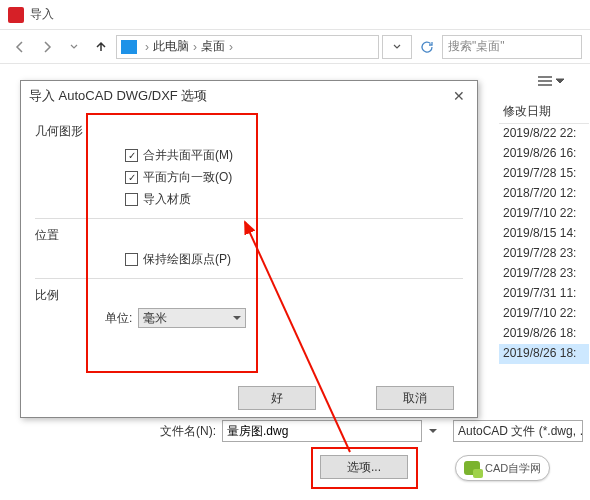 This screenshot has width=590, height=500. What do you see at coordinates (249, 296) in the screenshot?
I see `section-scale-label: 比例` at bounding box center [249, 296].